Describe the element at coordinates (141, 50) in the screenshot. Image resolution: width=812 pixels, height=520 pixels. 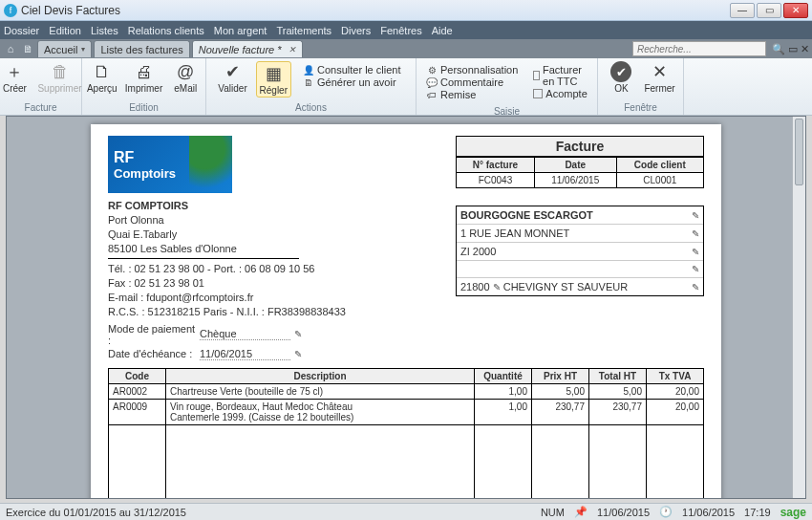
I see `tab-liste-label: Liste des factures` at that location.